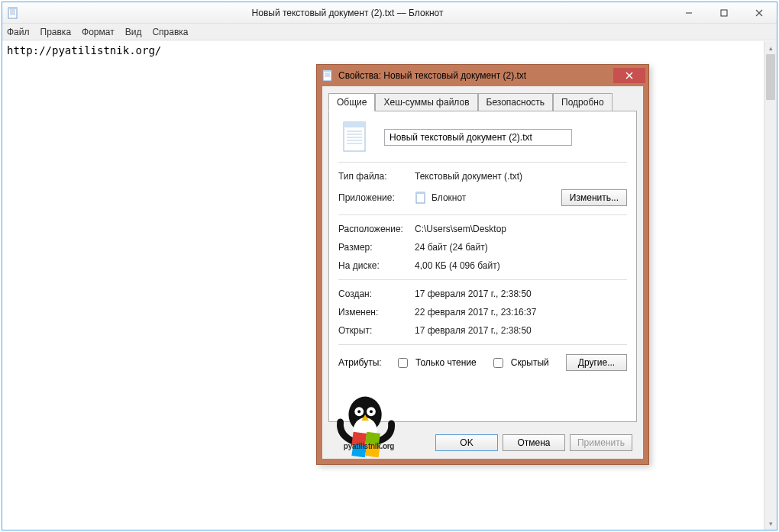 Image resolution: width=779 pixels, height=532 pixels. Describe the element at coordinates (483, 266) in the screenshot. I see `row-ondisk: На диске: 4,00 КБ (4 096 байт)` at that location.